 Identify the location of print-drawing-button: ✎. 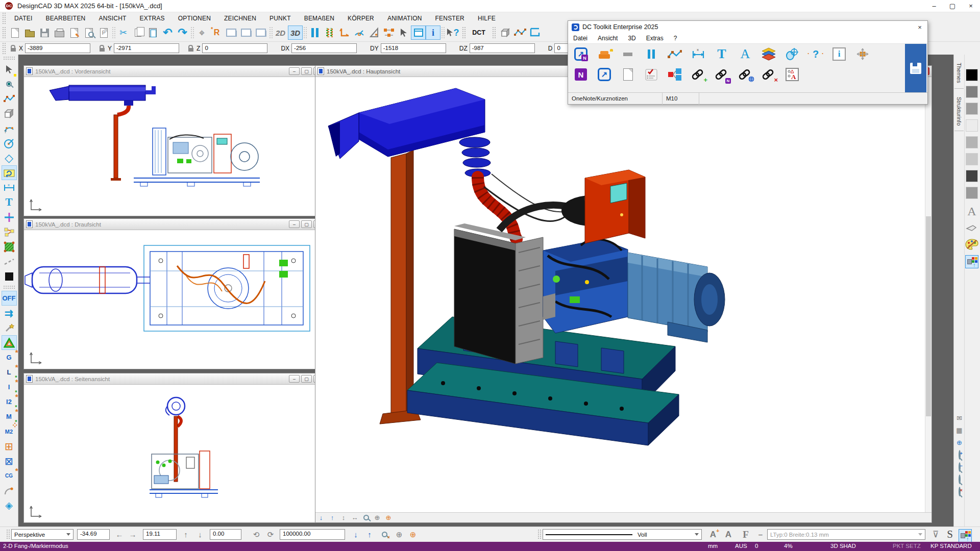
(75, 33).